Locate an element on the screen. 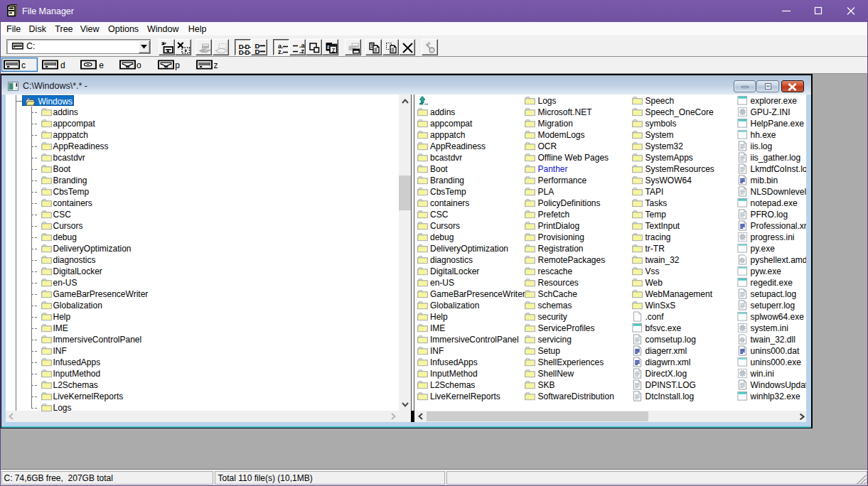 This screenshot has width=868, height=486. svg-text: .z is located at coordinates (302, 51).